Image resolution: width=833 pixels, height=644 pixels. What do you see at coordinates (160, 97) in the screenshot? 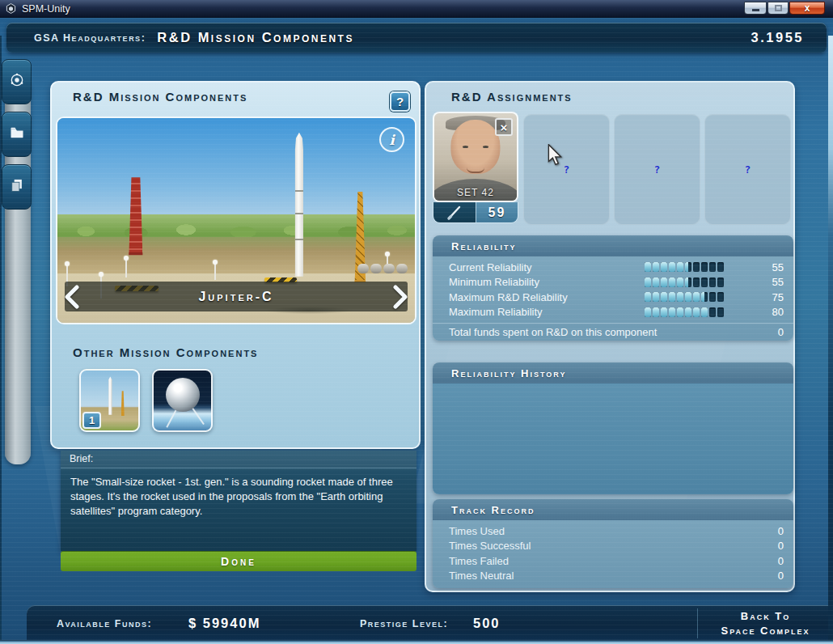
I see `panel-title: R&D Mission Components` at bounding box center [160, 97].